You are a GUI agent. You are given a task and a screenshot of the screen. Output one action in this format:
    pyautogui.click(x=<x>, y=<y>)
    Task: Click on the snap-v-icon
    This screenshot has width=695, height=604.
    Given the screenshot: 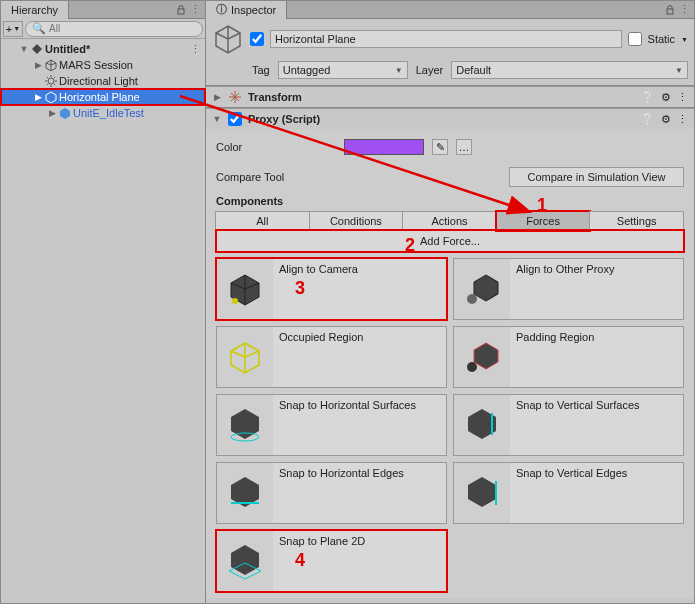 What is the action you would take?
    pyautogui.click(x=482, y=425)
    